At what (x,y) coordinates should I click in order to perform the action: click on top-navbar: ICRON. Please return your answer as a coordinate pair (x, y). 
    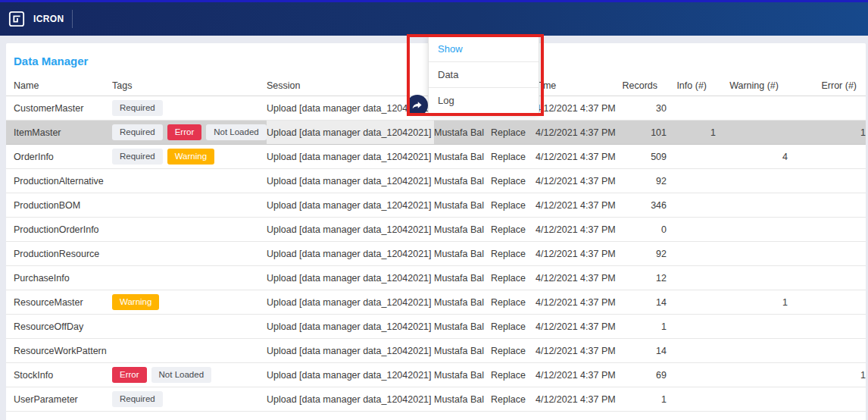
    Looking at the image, I should click on (434, 18).